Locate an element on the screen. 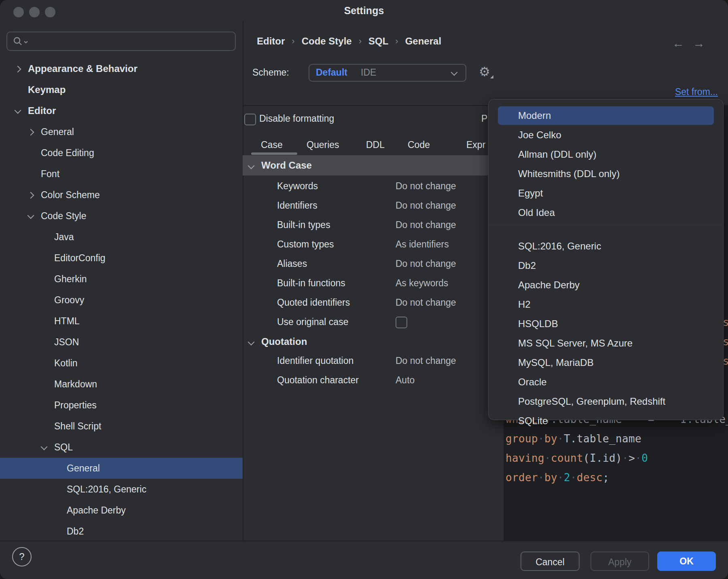 Image resolution: width=728 pixels, height=579 pixels. scheme-gear-icon: ⚙ is located at coordinates (485, 72).